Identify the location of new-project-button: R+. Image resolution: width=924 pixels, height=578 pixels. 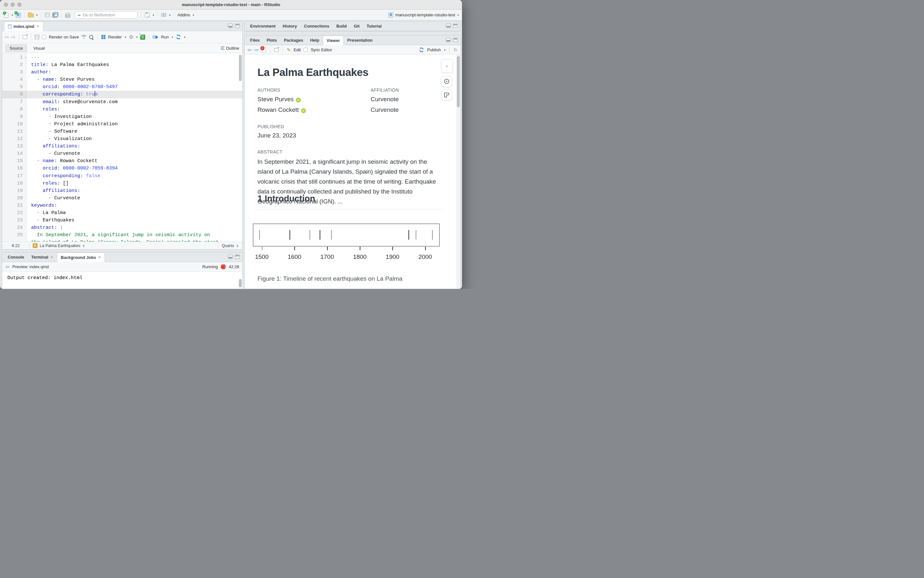
(18, 15).